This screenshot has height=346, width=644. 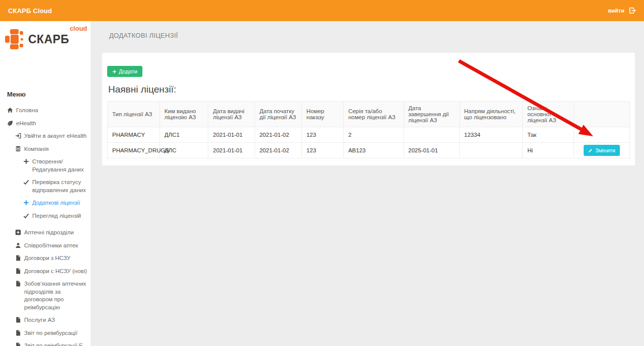 What do you see at coordinates (548, 135) in the screenshot?
I see `cell-is-main-license: Так` at bounding box center [548, 135].